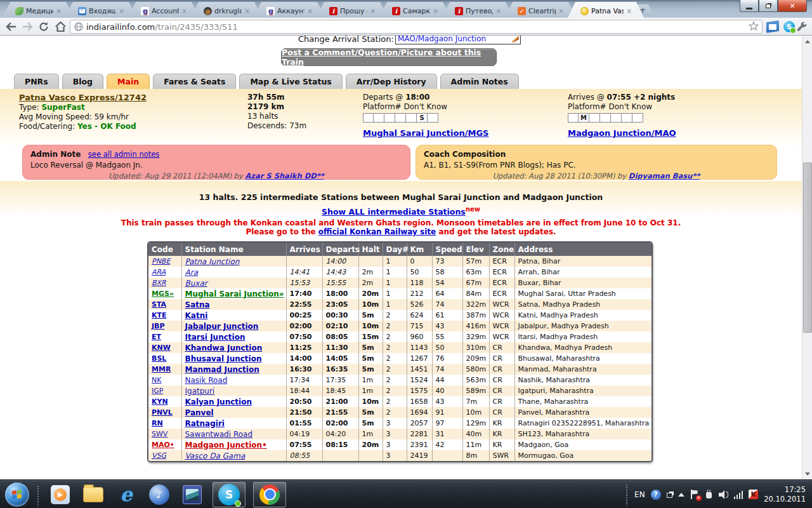 The height and width of the screenshot is (508, 812). I want to click on station-name-link: Panvel, so click(199, 413).